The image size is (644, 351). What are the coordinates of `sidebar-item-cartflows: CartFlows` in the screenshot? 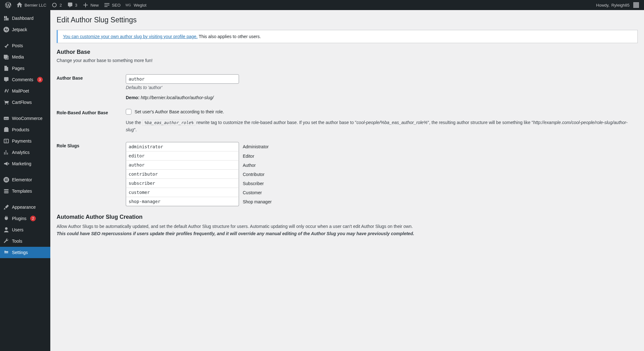 It's located at (25, 102).